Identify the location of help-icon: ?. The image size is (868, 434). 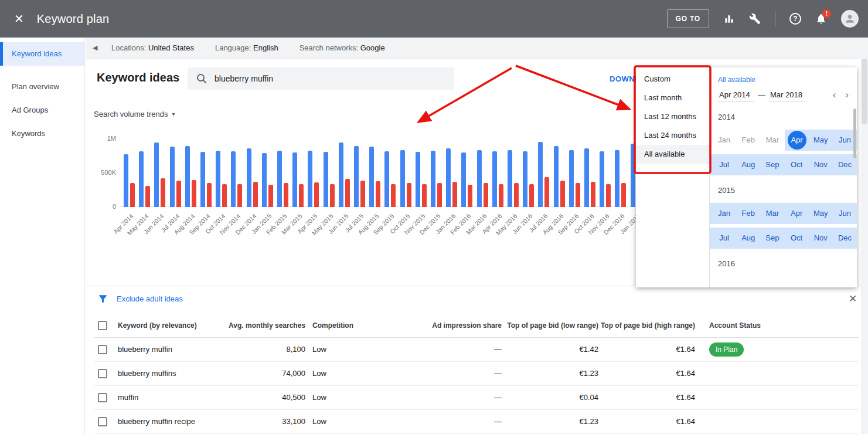
(795, 19).